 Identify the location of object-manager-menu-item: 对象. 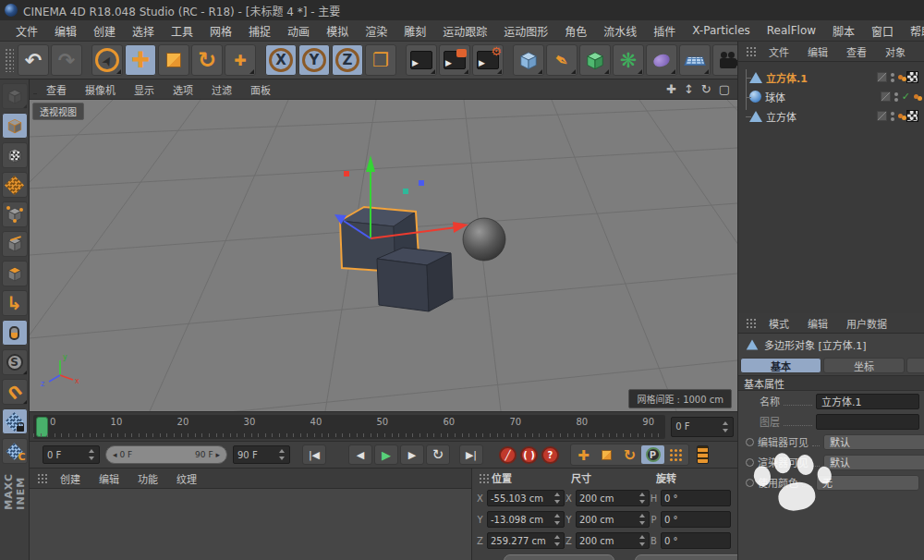
(895, 52).